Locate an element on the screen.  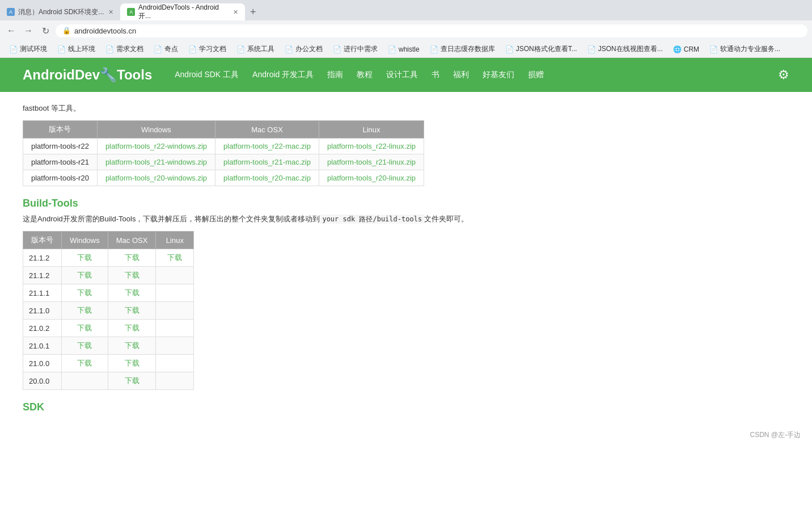
bt-mac-link-0: 下载 is located at coordinates (132, 258).